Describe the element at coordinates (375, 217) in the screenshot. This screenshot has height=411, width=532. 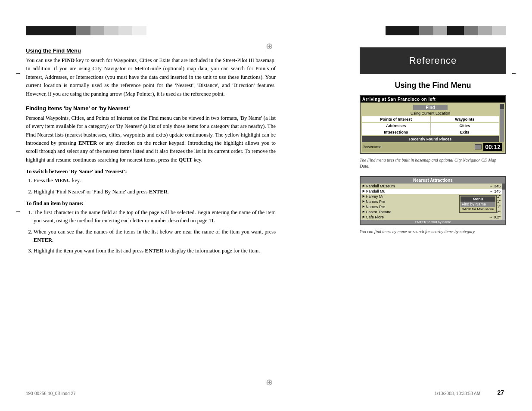
I see `gps2-row-6-name: Cafe Flore` at that location.